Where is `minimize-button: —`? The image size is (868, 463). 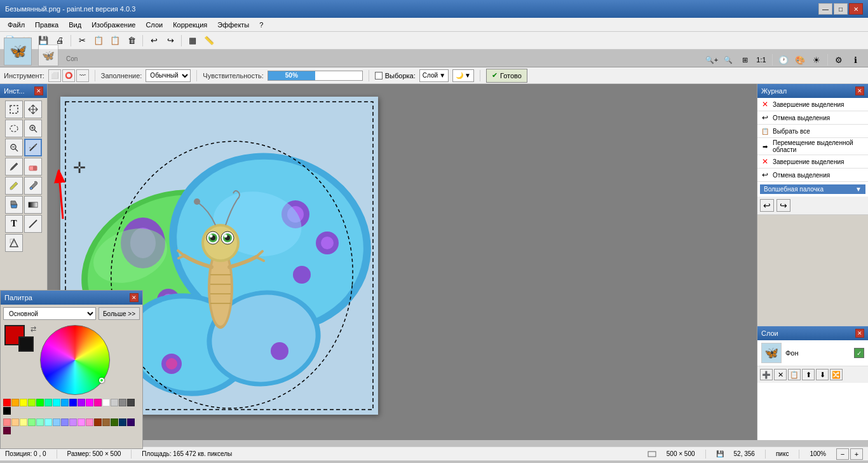
minimize-button: — is located at coordinates (825, 9).